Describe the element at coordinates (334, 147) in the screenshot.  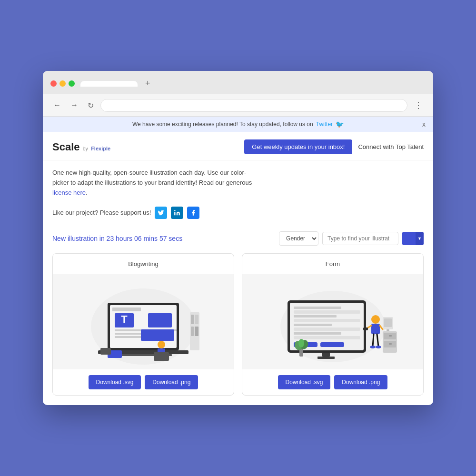
I see `header-buttons: Get weekly updates in your inbox! Connec…` at that location.